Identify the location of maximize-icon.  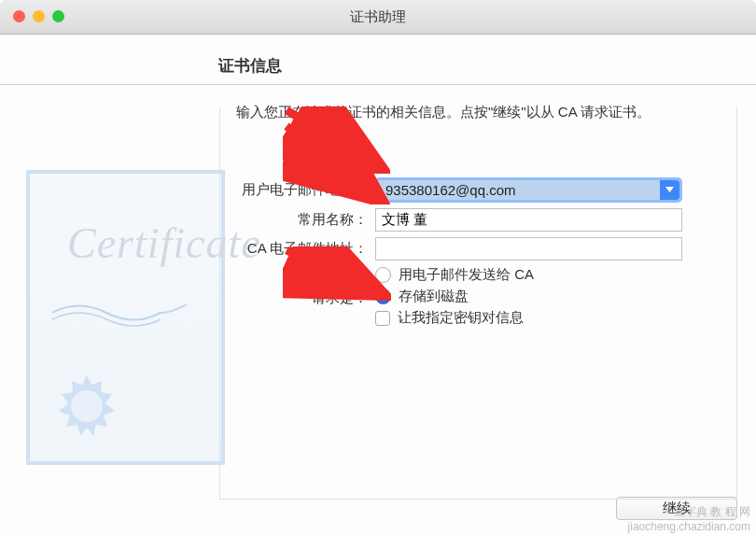
(58, 17).